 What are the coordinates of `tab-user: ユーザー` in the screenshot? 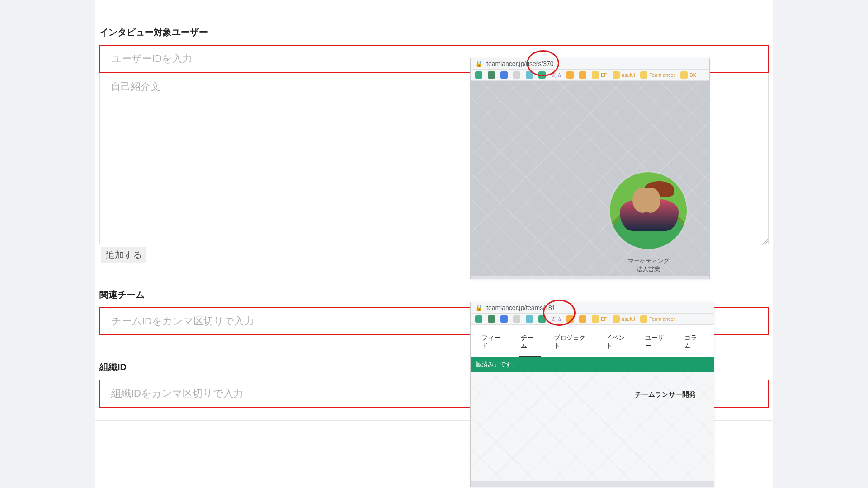 It's located at (657, 343).